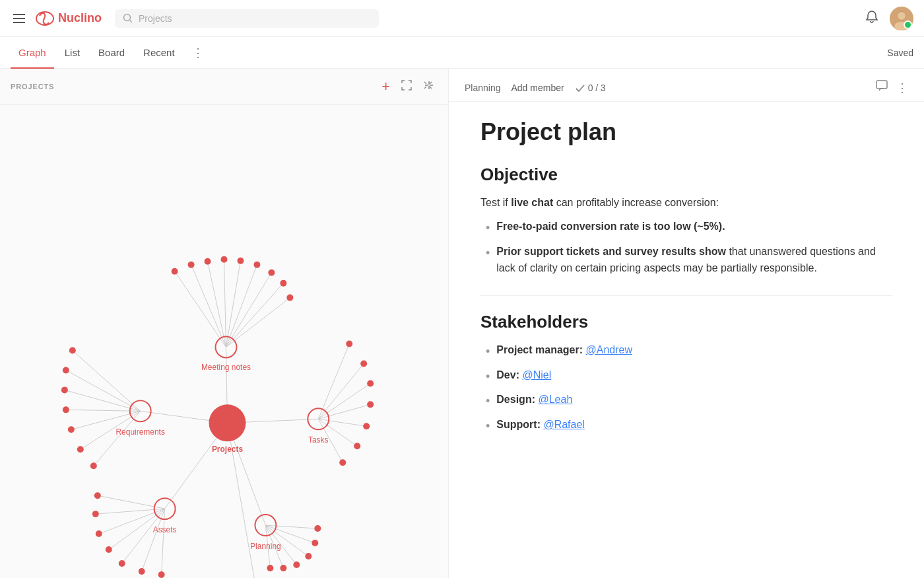 This screenshot has height=578, width=924. What do you see at coordinates (226, 367) in the screenshot?
I see `svg-text: Meeting notes` at bounding box center [226, 367].